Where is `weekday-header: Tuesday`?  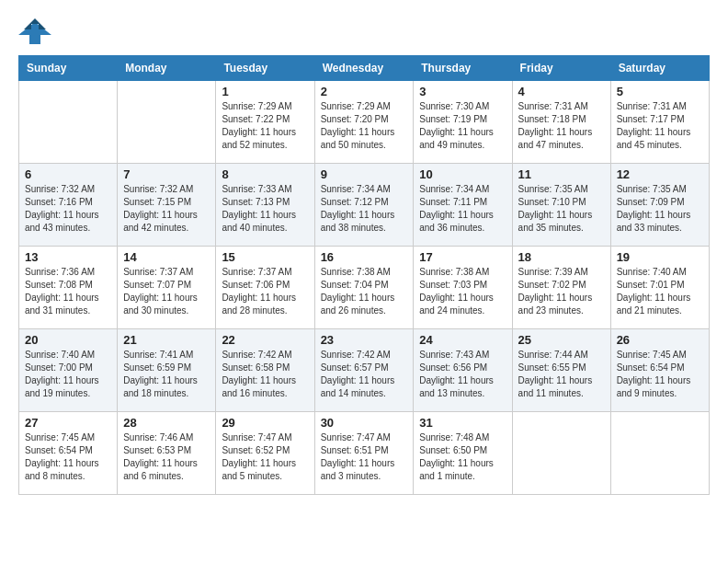
weekday-header: Tuesday is located at coordinates (265, 68).